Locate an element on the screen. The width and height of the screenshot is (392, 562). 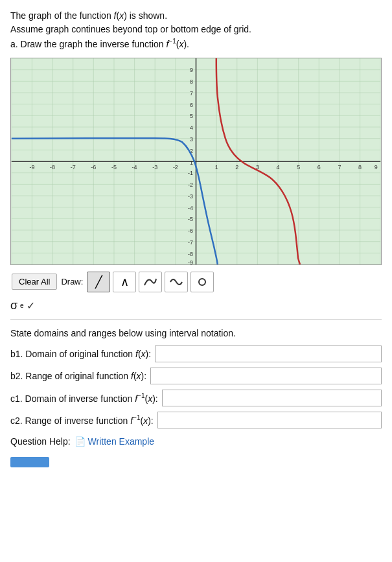
instructions: The graph of the function f(x) is shown.… is located at coordinates (196, 30).